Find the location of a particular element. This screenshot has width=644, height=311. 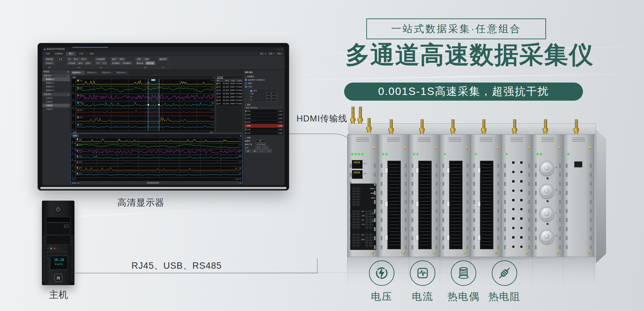

scroll-control-button: |◀ is located at coordinates (78, 183).